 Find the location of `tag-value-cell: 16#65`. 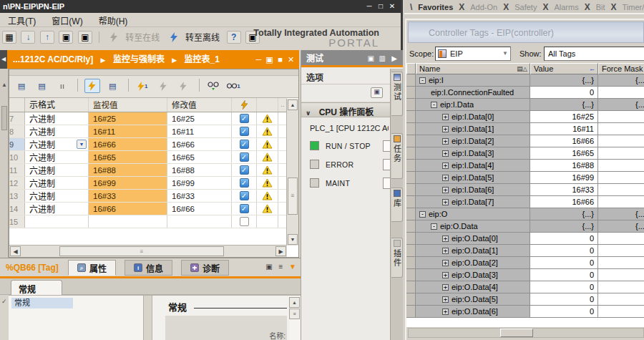

tag-value-cell: 16#65 is located at coordinates (564, 153).